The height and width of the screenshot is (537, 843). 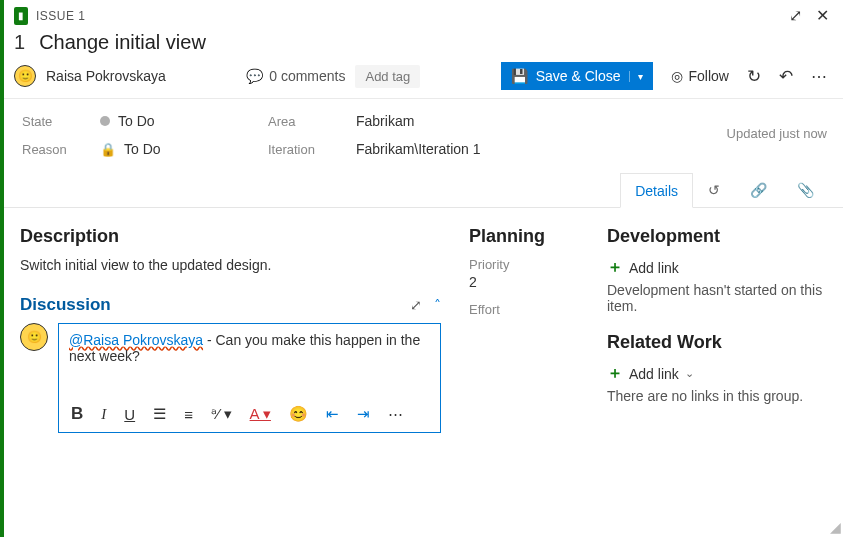 What do you see at coordinates (52, 150) in the screenshot?
I see `reason-label: Reason` at bounding box center [52, 150].